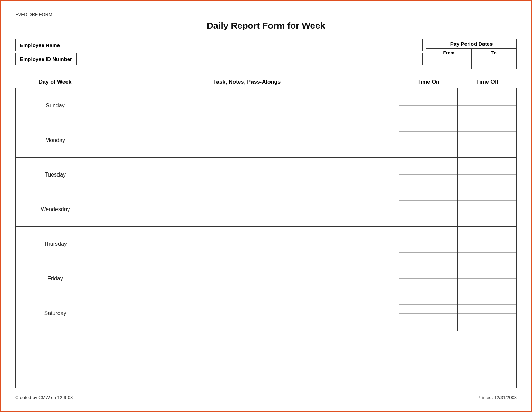 Image resolution: width=532 pixels, height=412 pixels. What do you see at coordinates (449, 53) in the screenshot?
I see `from-label: From` at bounding box center [449, 53].